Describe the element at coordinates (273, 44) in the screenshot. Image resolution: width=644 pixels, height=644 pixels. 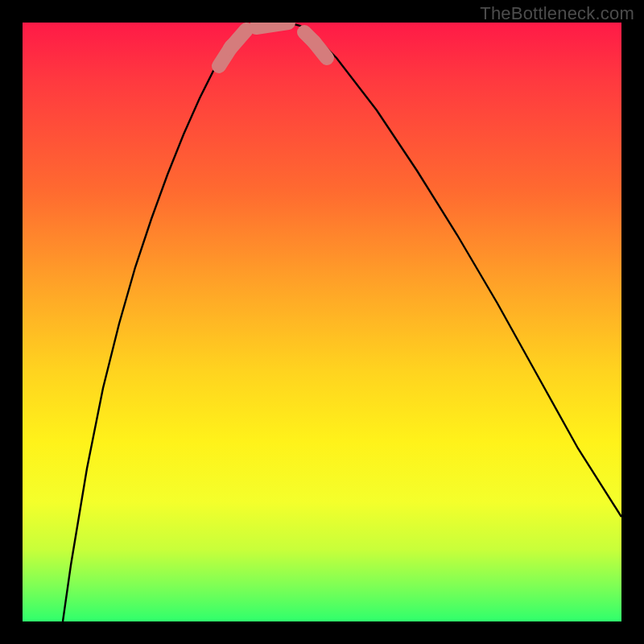
I see `curve-markers` at that location.